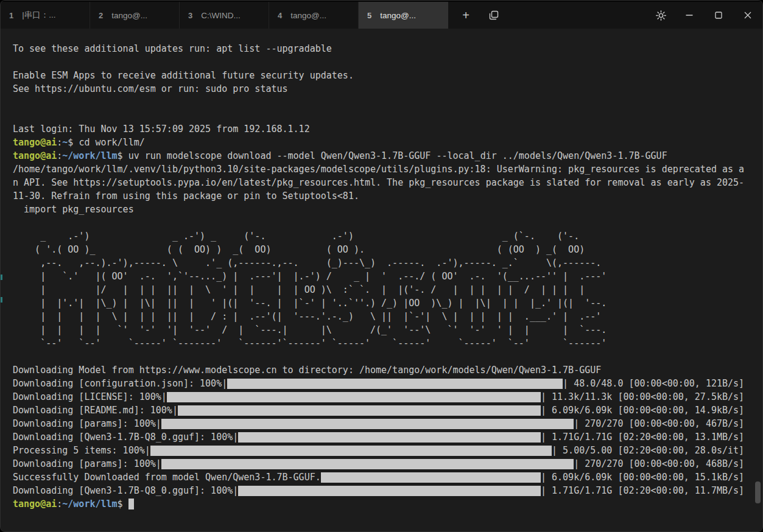 This screenshot has width=763, height=532. Describe the element at coordinates (387, 290) in the screenshot. I see `ascii-art-line: | |/ | | | || | \ ' | | | | OO )\ :` `. …` at that location.